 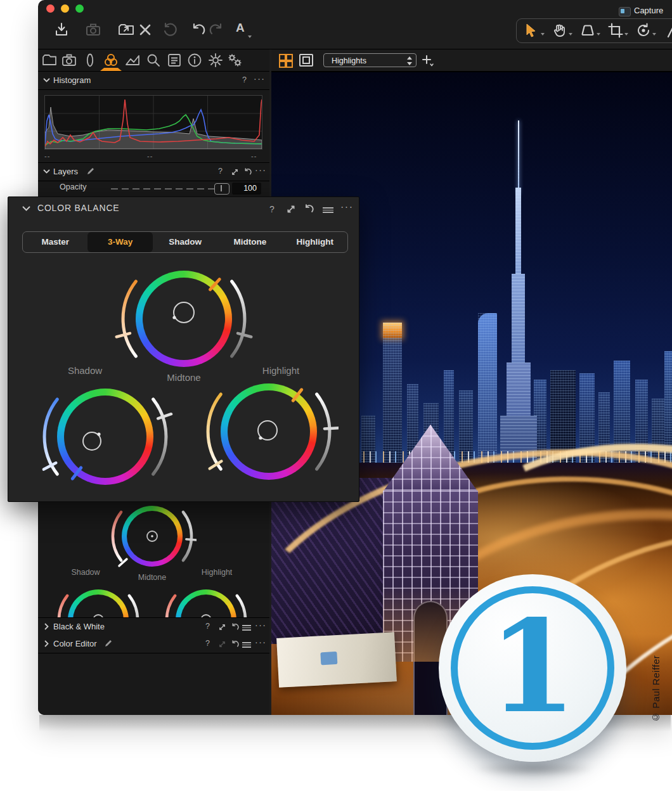 What do you see at coordinates (153, 172) in the screenshot?
I see `layers-header: Layers ? ···` at bounding box center [153, 172].